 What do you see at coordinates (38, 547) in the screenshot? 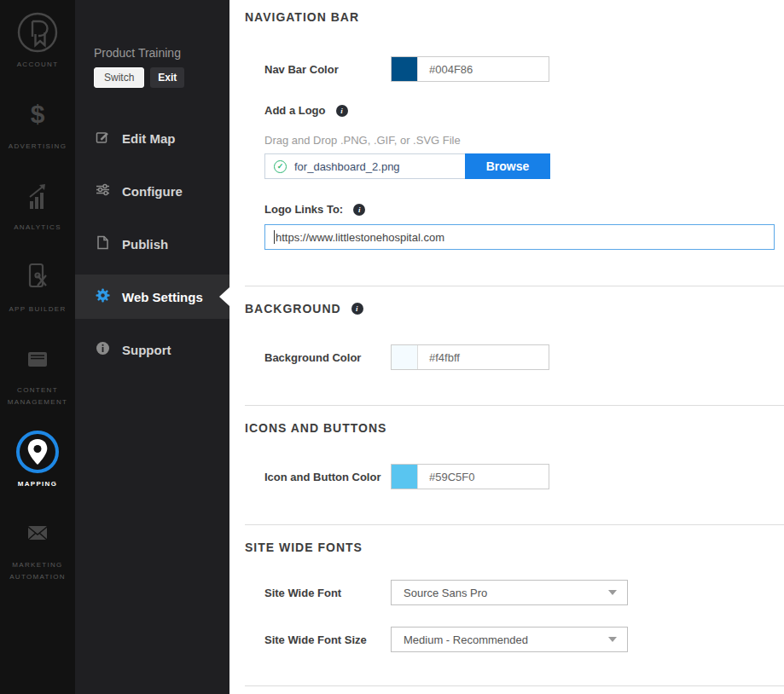
I see `sidebar-item-marketing-automation: MARKETING AUTOMATION` at bounding box center [38, 547].